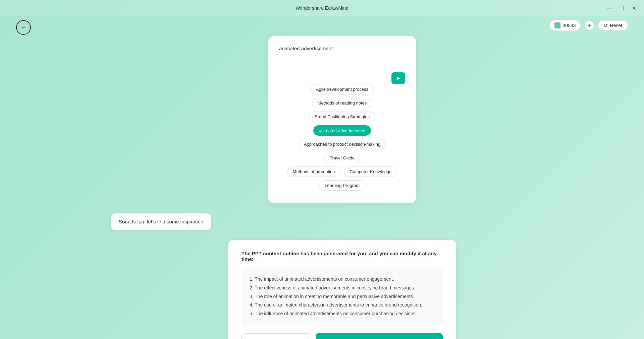 The height and width of the screenshot is (339, 644). What do you see at coordinates (342, 336) in the screenshot?
I see `outline-actions: Regenerate Generate PPT` at bounding box center [342, 336].